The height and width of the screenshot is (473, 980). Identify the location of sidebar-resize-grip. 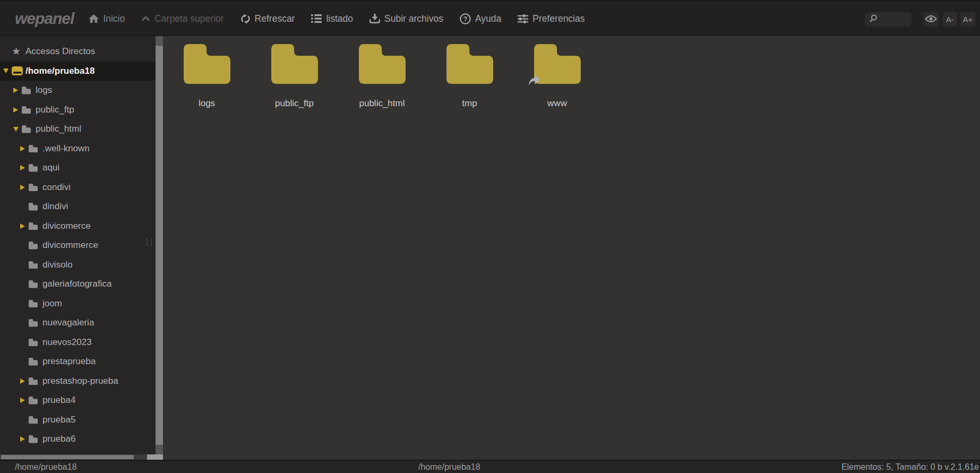
(149, 242).